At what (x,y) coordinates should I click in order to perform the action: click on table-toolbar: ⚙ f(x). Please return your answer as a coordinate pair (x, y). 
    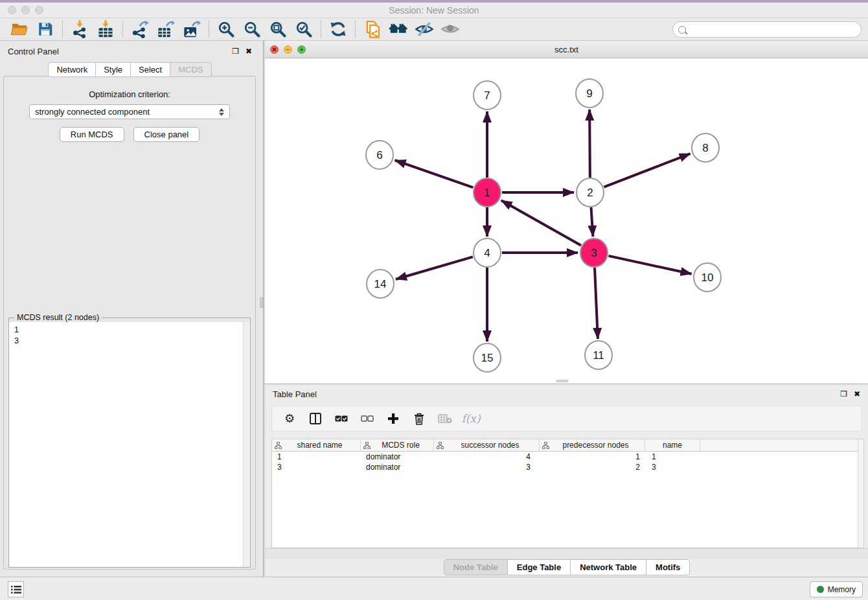
    Looking at the image, I should click on (567, 419).